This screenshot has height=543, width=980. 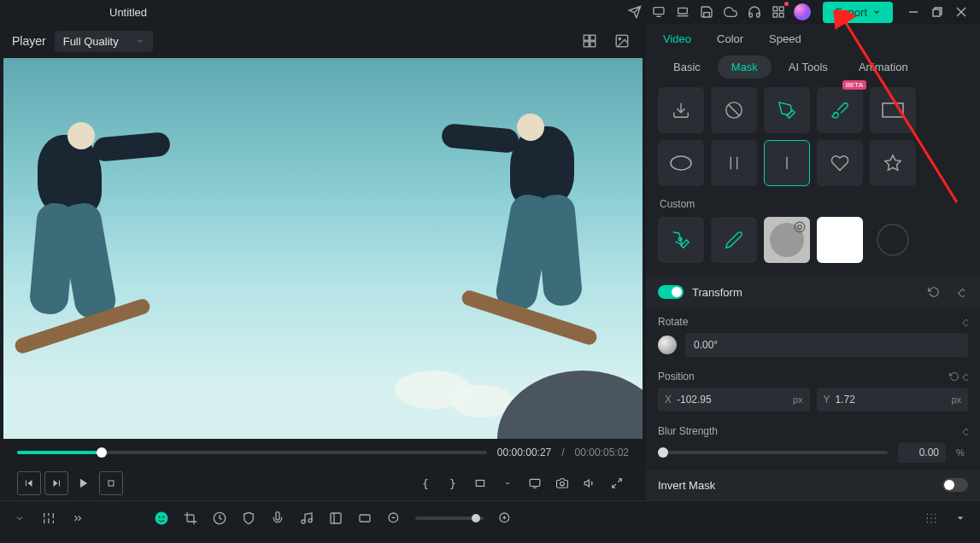 What do you see at coordinates (858, 12) in the screenshot?
I see `export-button: Export` at bounding box center [858, 12].